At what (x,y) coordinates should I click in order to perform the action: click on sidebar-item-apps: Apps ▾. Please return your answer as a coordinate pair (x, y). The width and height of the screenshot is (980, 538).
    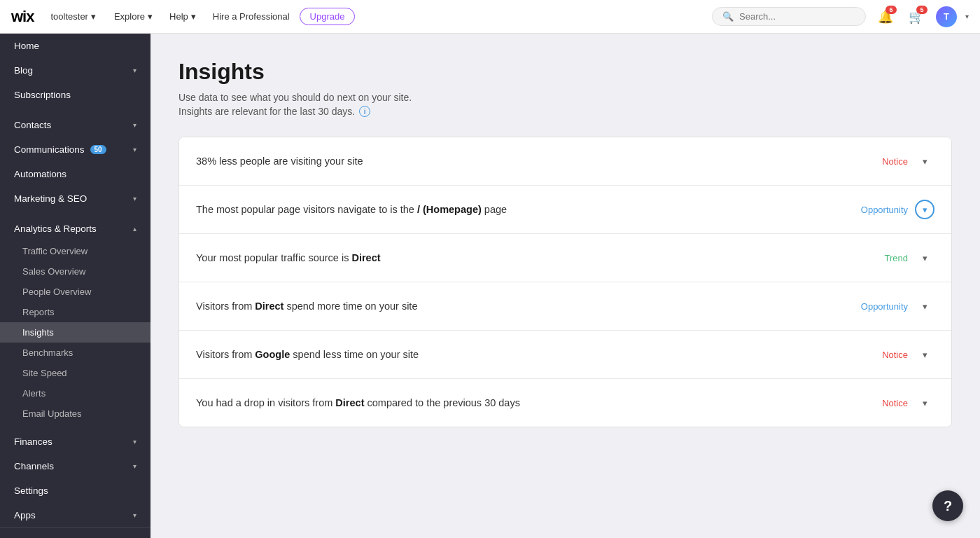
    Looking at the image, I should click on (76, 516).